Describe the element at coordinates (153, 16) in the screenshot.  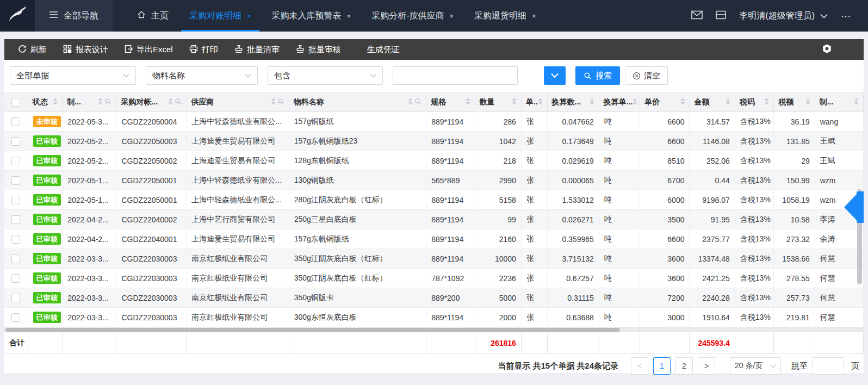
I see `tab-home: 主页` at that location.